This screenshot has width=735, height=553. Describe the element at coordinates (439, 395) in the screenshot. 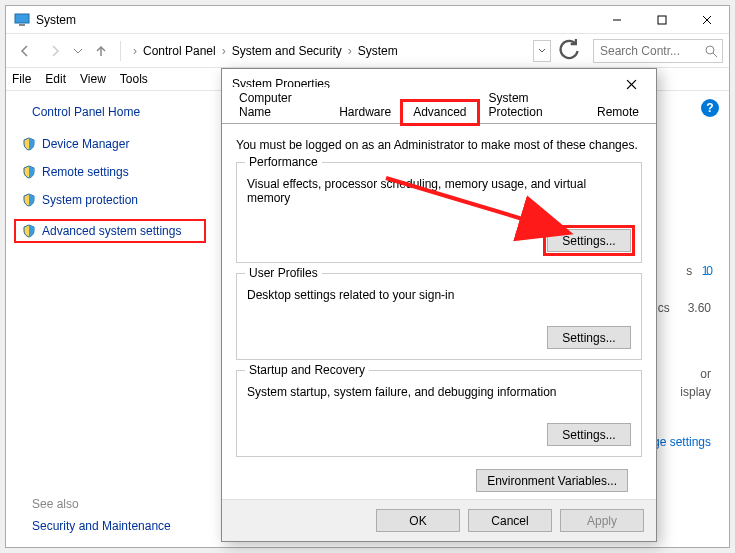

I see `group-desc: System startup, system failure, and debu…` at that location.